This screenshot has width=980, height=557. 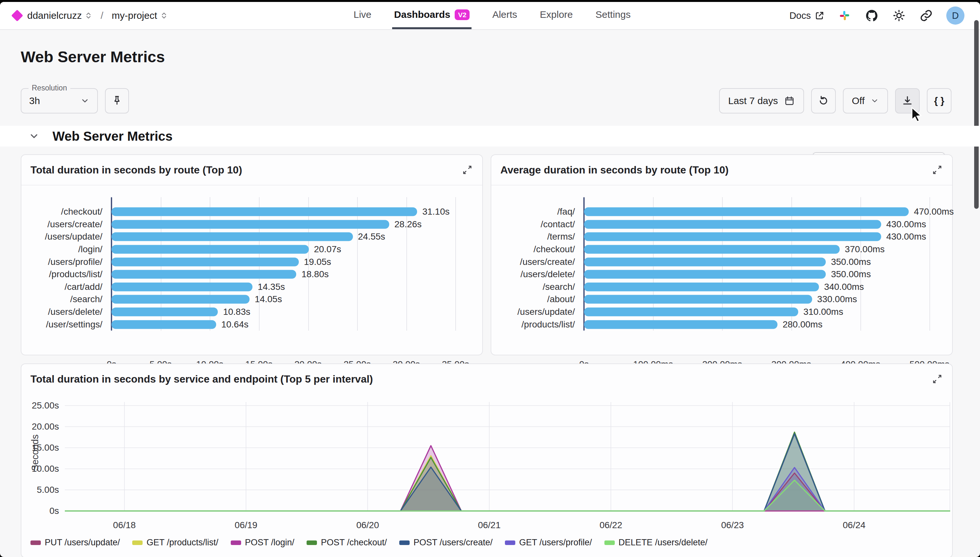 What do you see at coordinates (858, 101) in the screenshot?
I see `auto-refresh-value: Off` at bounding box center [858, 101].